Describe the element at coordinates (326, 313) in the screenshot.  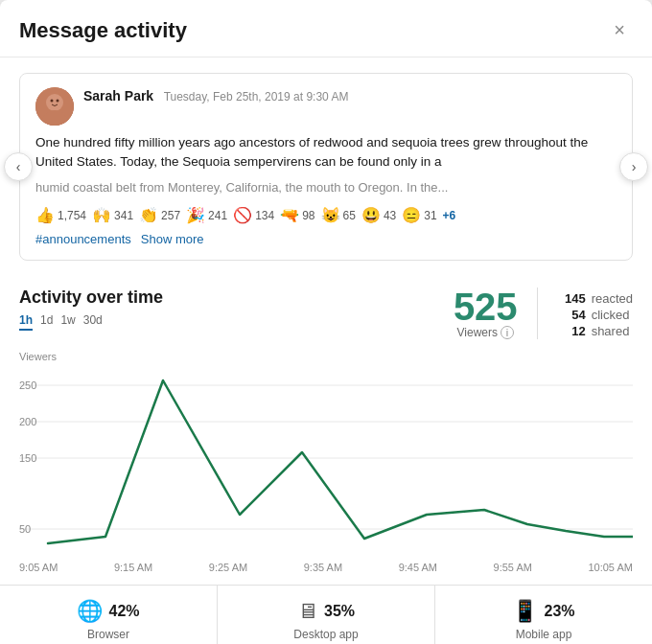
I see `activity-header: Activity over time 1h1d1w30d 525 Viewers…` at that location.